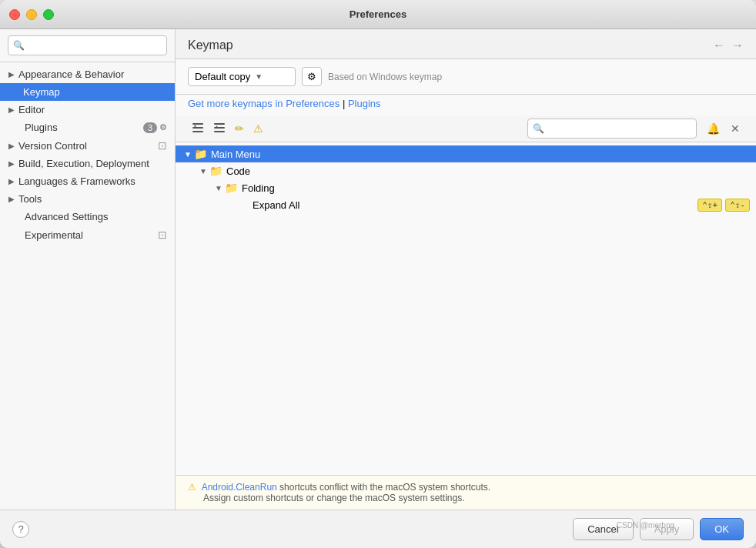  I want to click on experimental-icon: ⊡, so click(162, 235).